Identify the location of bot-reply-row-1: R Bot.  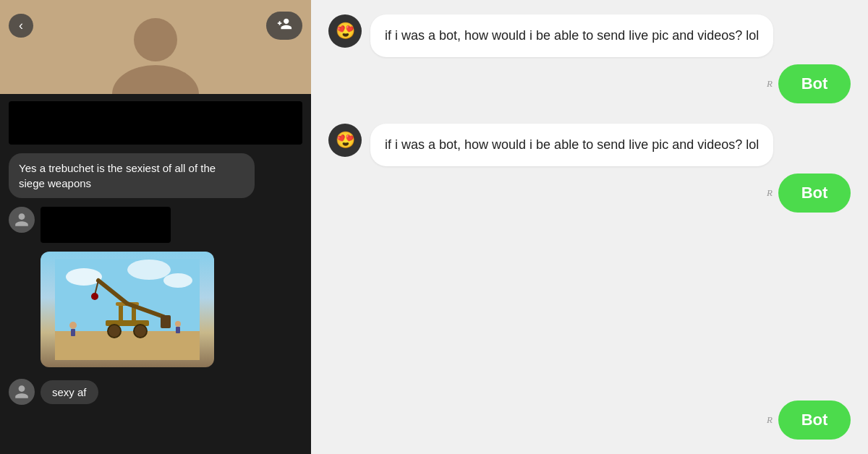
(590, 84).